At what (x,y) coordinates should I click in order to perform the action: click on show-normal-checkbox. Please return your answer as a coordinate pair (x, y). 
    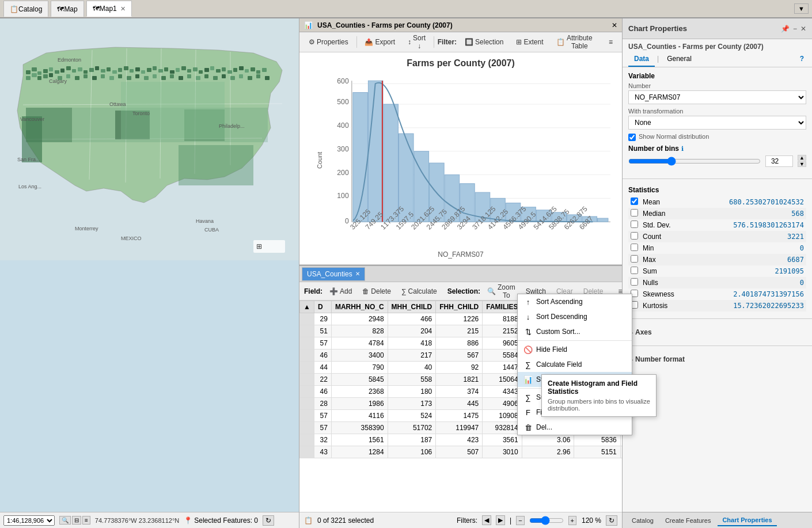
    Looking at the image, I should click on (632, 137).